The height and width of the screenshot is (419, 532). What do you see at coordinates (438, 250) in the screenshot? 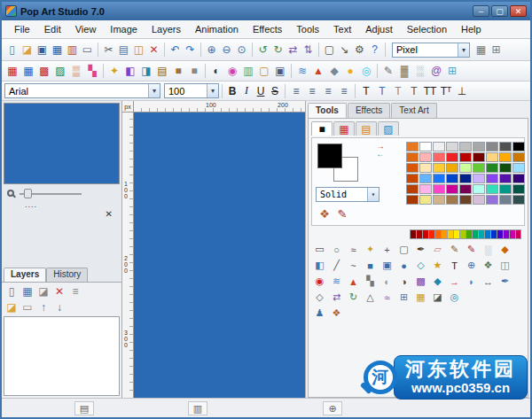
I see `eraser-icon: ▱` at bounding box center [438, 250].